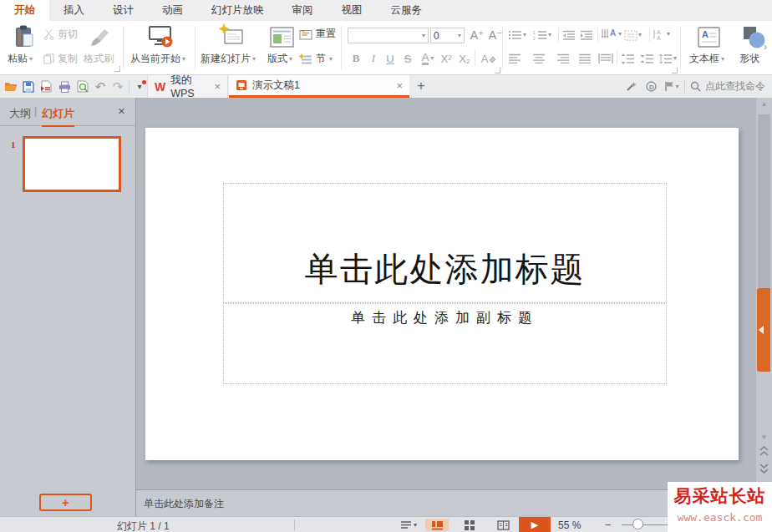 The width and height of the screenshot is (772, 532). I want to click on layout-label-row: 版式▾, so click(280, 58).